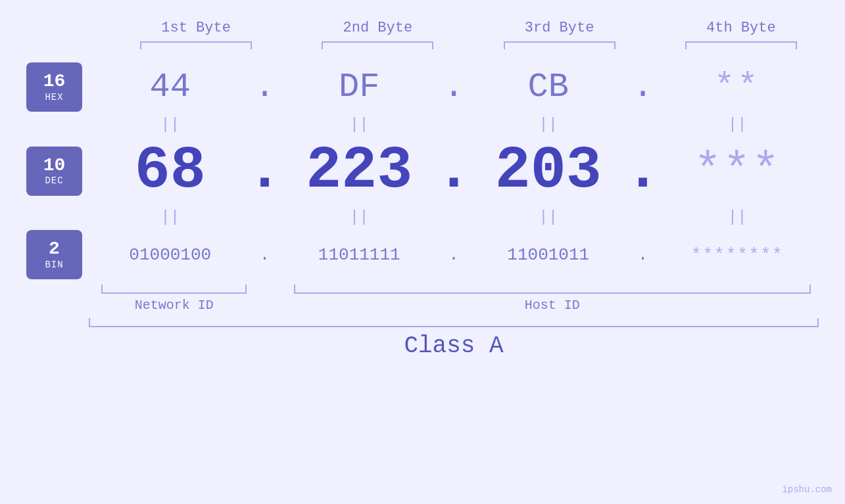 This screenshot has height=504, width=845. I want to click on host-id-label: Host ID, so click(552, 305).